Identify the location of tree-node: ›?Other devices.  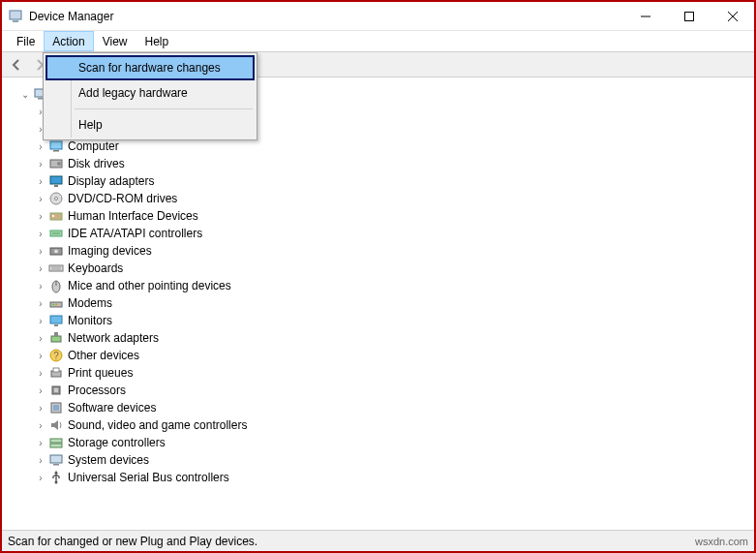
(378, 355).